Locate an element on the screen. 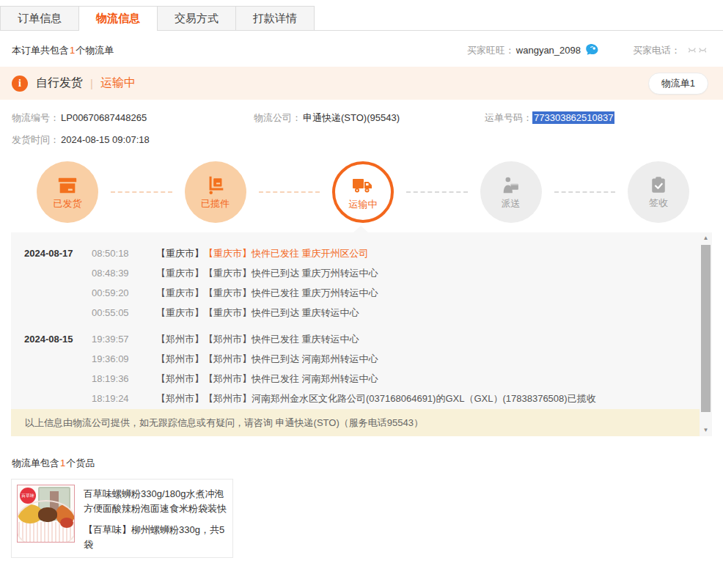 The width and height of the screenshot is (723, 588). logistics-company-field: 物流公司：申通快递(STO)(95543) is located at coordinates (370, 118).